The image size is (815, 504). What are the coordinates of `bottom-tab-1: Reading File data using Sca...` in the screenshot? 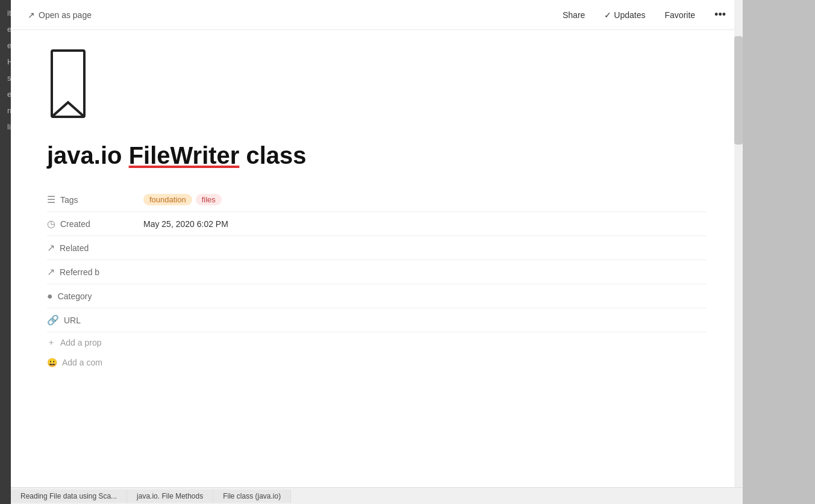 It's located at (69, 496).